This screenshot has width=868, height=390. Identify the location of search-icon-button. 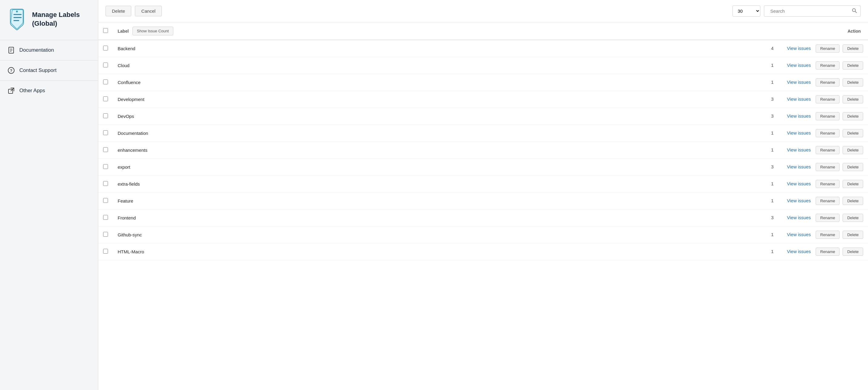
(855, 11).